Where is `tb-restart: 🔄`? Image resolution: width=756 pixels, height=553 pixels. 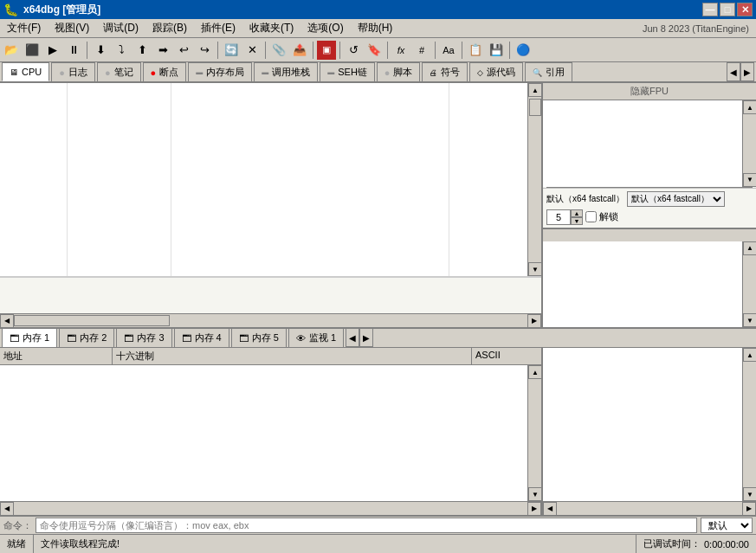 tb-restart: 🔄 is located at coordinates (231, 50).